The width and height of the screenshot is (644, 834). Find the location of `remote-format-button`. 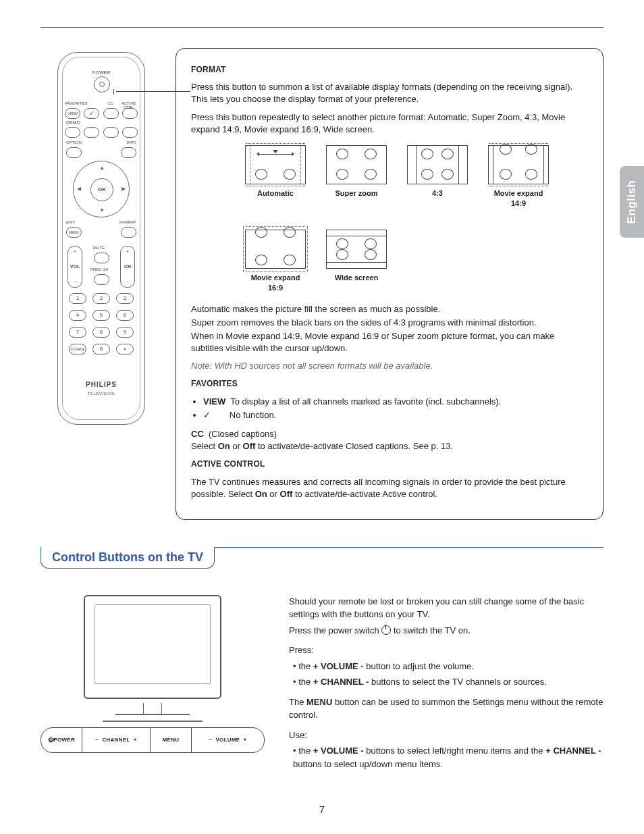

remote-format-button is located at coordinates (128, 232).